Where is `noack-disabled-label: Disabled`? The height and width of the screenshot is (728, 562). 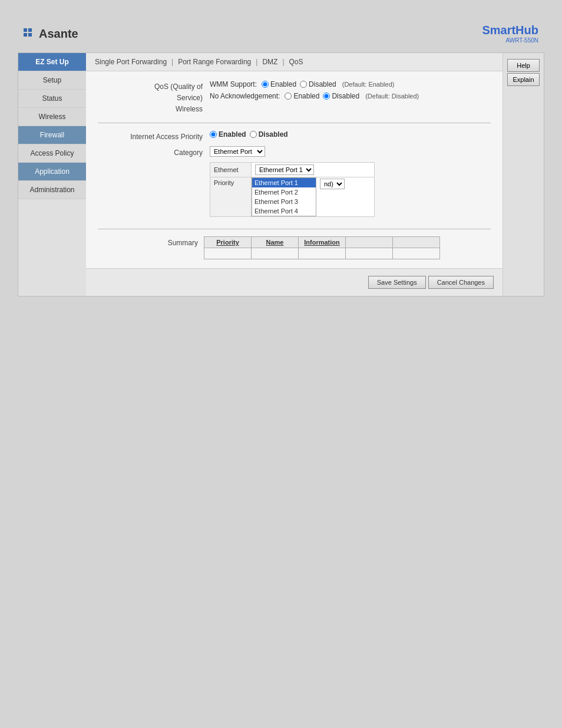
noack-disabled-label: Disabled is located at coordinates (341, 96).